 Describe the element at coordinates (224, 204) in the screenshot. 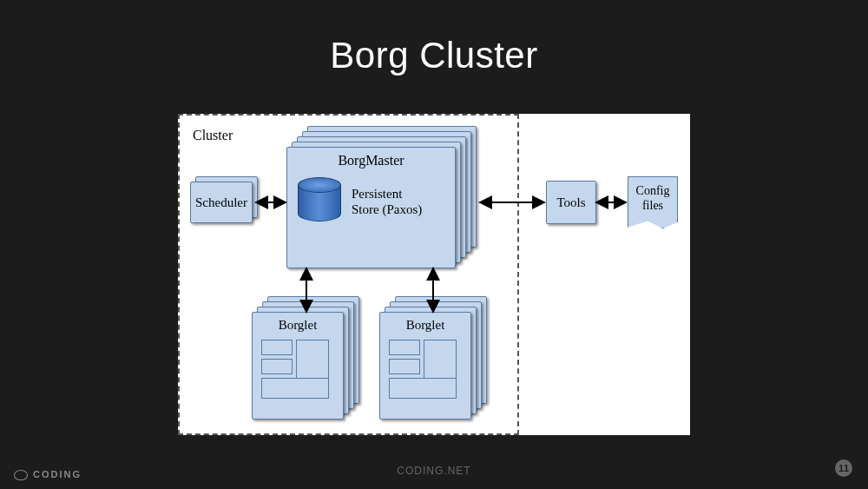

I see `scheduler-node: Scheduler` at that location.